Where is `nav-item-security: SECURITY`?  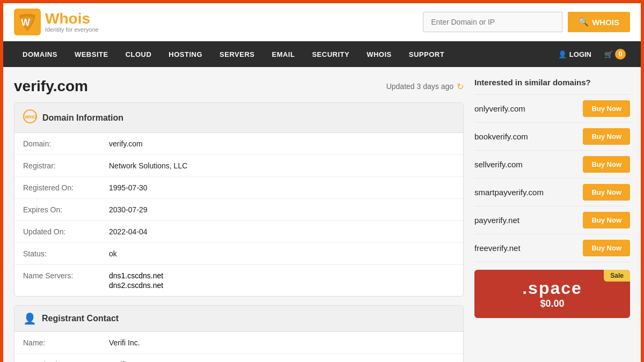 nav-item-security: SECURITY is located at coordinates (331, 55).